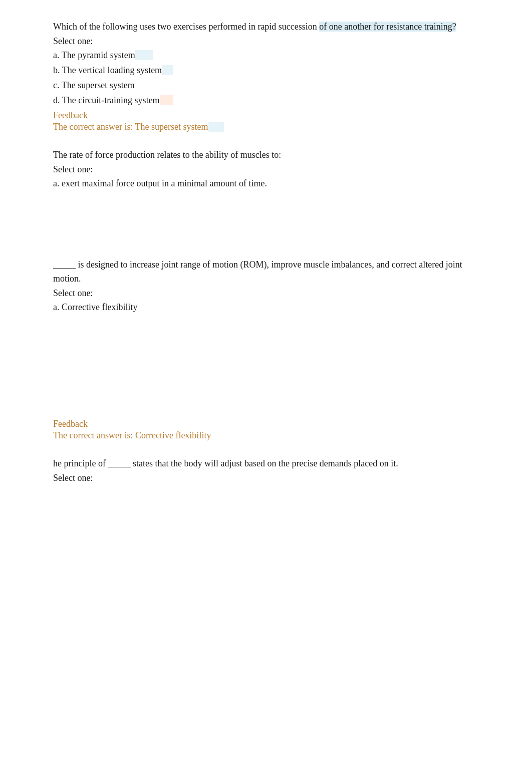 This screenshot has width=532, height=782. Describe the element at coordinates (388, 27) in the screenshot. I see `q1-highlight1: of one another for resistance training?` at that location.